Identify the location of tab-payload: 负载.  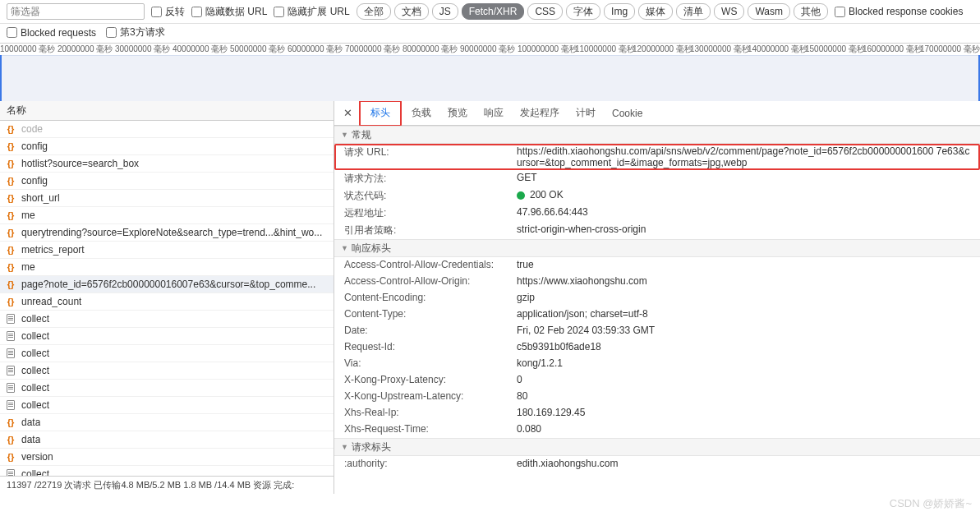
(421, 113).